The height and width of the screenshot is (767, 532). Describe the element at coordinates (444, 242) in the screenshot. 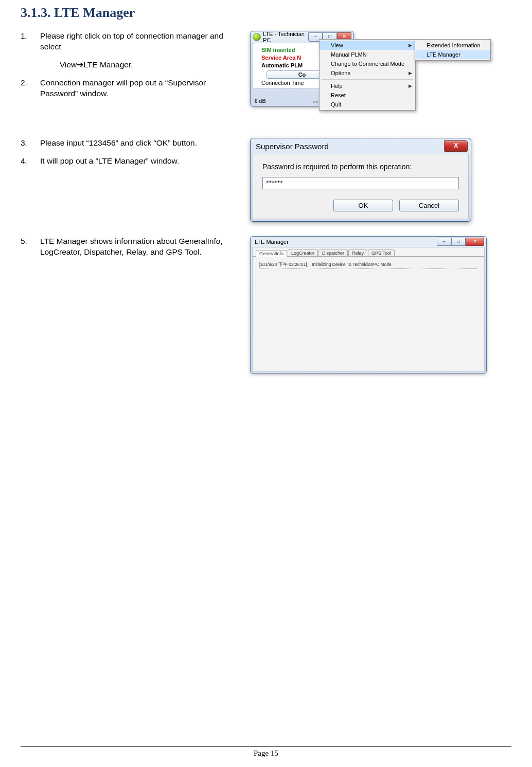

I see `minimize-button: –` at that location.